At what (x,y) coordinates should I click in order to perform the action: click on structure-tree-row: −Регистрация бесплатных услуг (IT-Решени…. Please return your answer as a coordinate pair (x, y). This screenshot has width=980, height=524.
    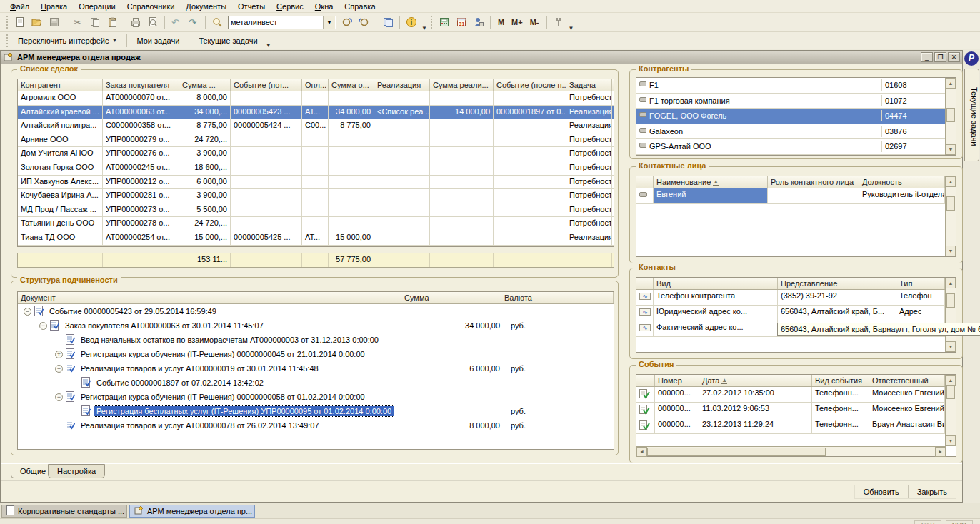
    Looking at the image, I should click on (316, 411).